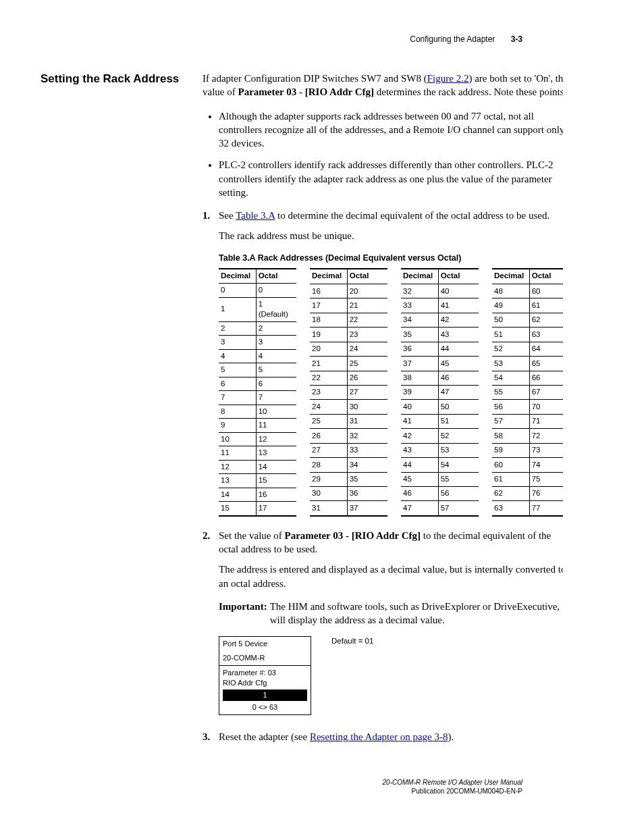 The width and height of the screenshot is (644, 834). I want to click on rack-table: DecimalOctal0011 (Default)22334455667781…, so click(258, 392).